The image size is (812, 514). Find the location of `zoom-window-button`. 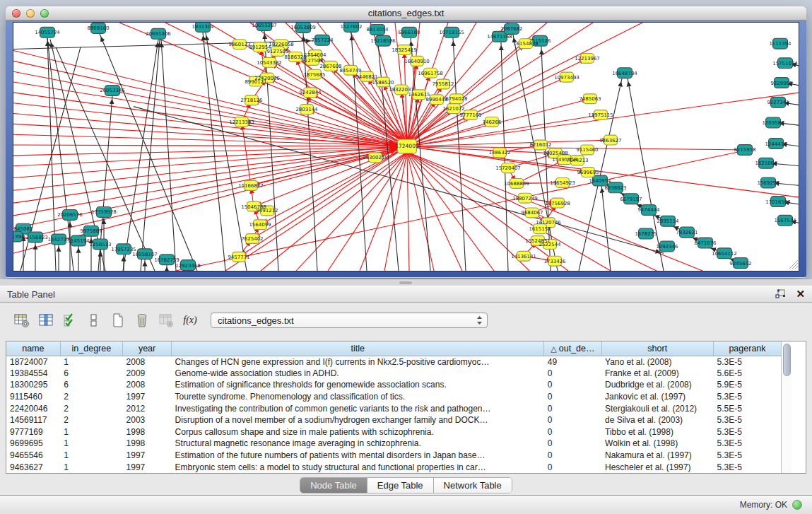

zoom-window-button is located at coordinates (45, 13).